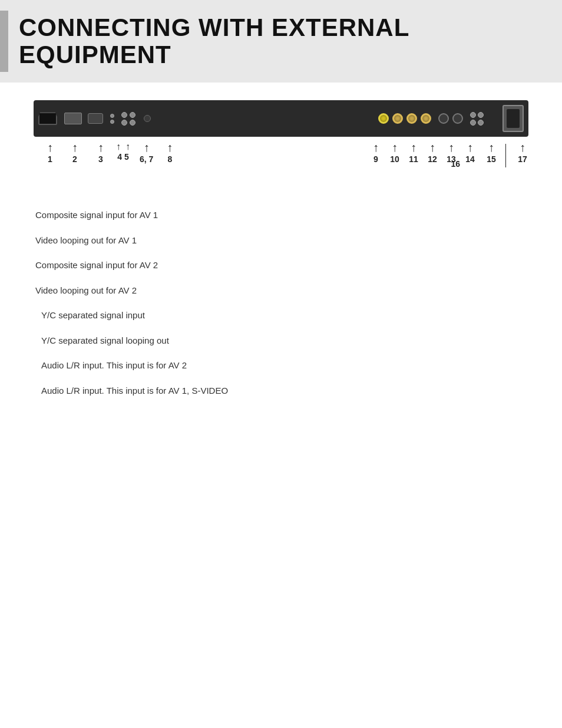 The width and height of the screenshot is (562, 728). What do you see at coordinates (123, 151) in the screenshot?
I see `arrow-45-group: ↑ ↑ 4 5` at bounding box center [123, 151].